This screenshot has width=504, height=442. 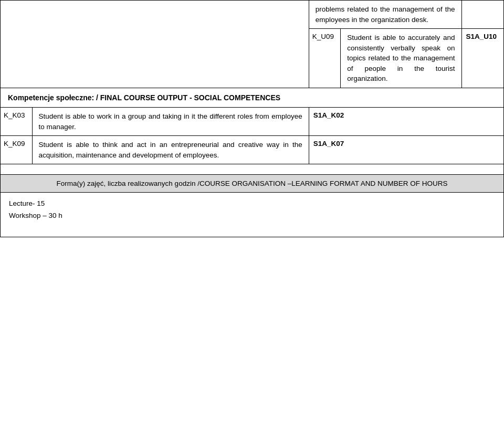 What do you see at coordinates (385, 58) in the screenshot?
I see `ku09-inner-area: K_U09 Student is able to accurately and …` at bounding box center [385, 58].